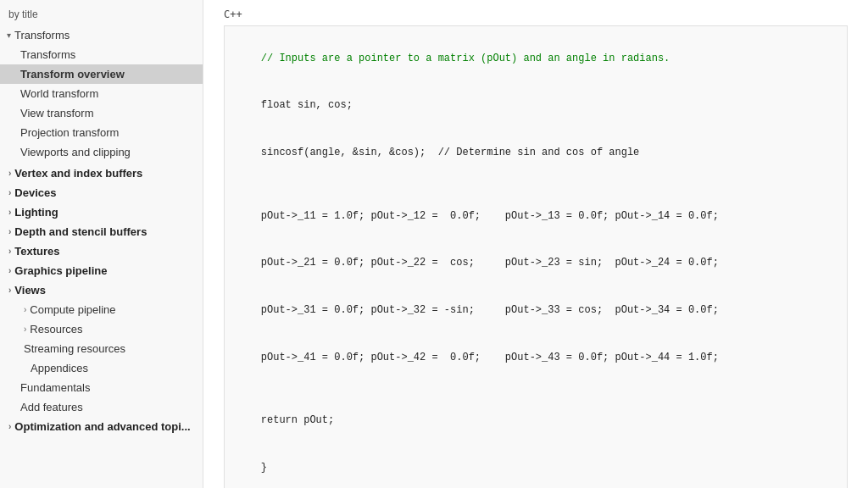 This screenshot has width=868, height=488. What do you see at coordinates (490, 216) in the screenshot?
I see `code-matrix-line-1: pOut->_11 = 1.0f; pOut->_12 = 0.0f; pOut…` at bounding box center [490, 216].